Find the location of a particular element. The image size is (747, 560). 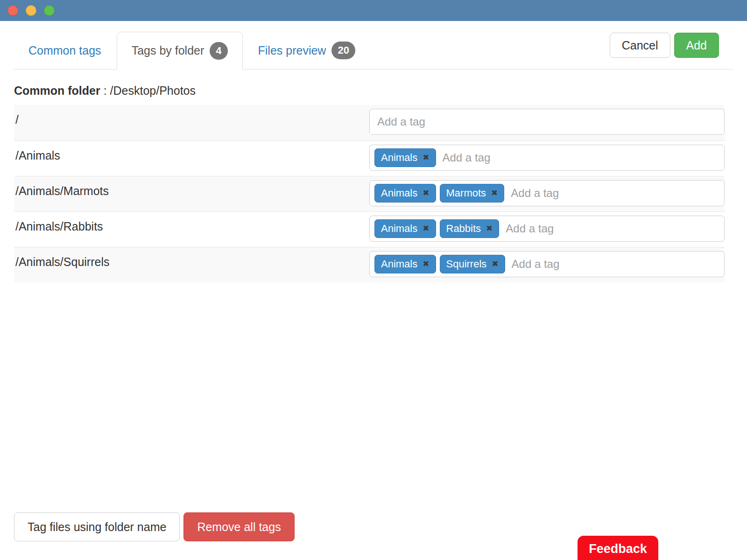

remove-all-tags-button: Remove all tags is located at coordinates (239, 527).